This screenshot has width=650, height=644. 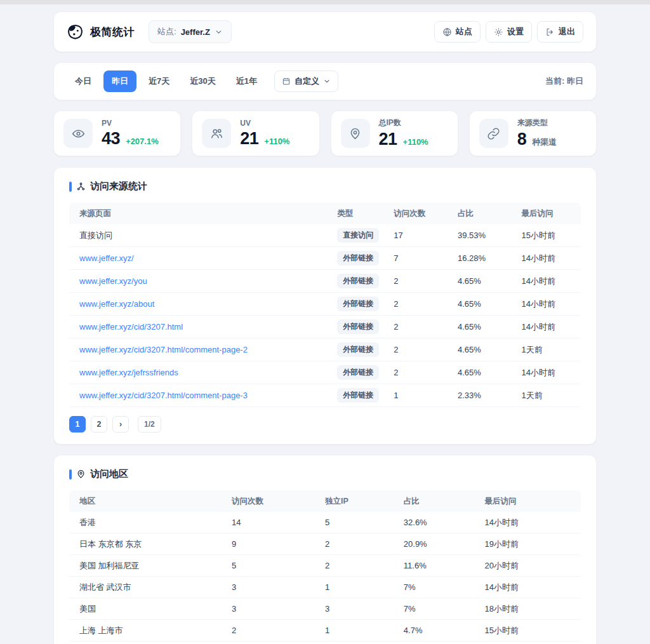 What do you see at coordinates (364, 587) in the screenshot?
I see `region-ips: 1` at bounding box center [364, 587].